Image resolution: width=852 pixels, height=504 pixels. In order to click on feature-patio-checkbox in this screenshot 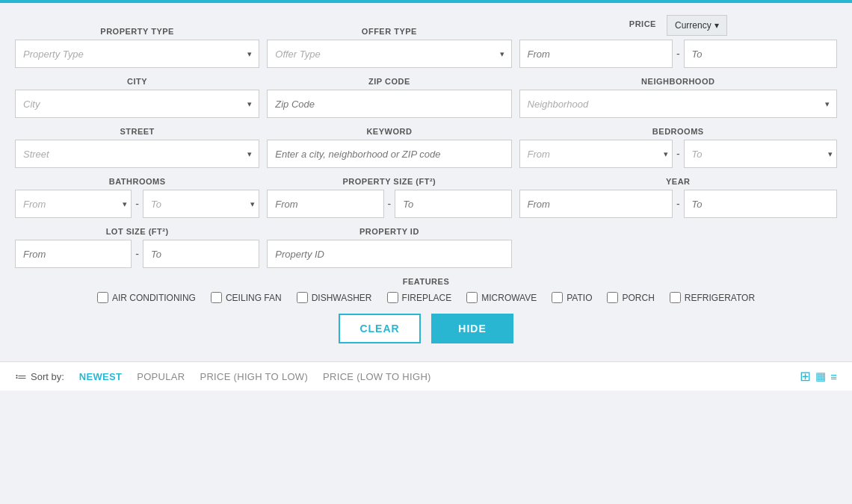, I will do `click(558, 297)`.